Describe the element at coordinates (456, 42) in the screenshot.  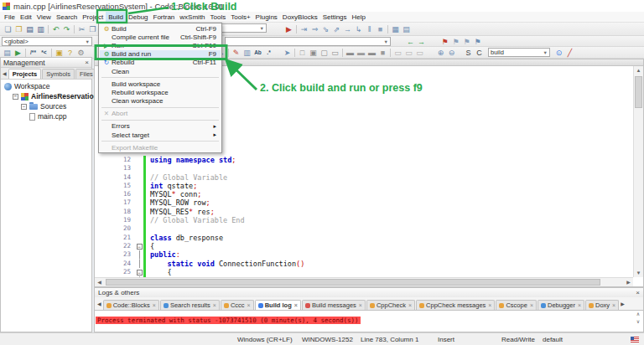
I see `prev-bookmark-icon: ⚑` at that location.